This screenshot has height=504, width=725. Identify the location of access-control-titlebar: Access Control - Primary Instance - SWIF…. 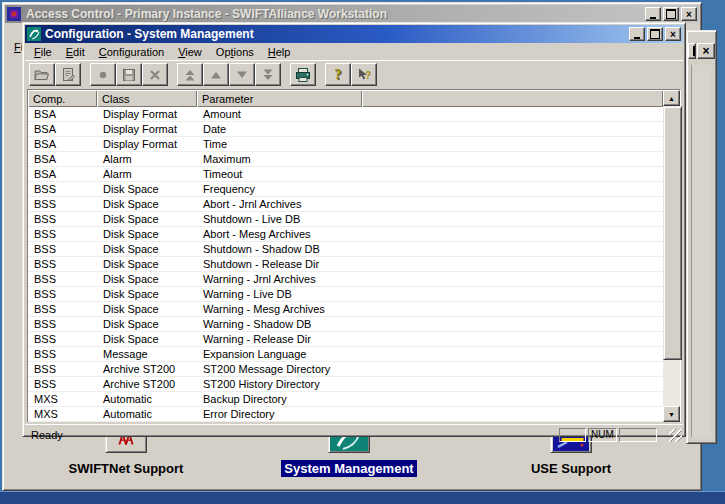
(352, 14).